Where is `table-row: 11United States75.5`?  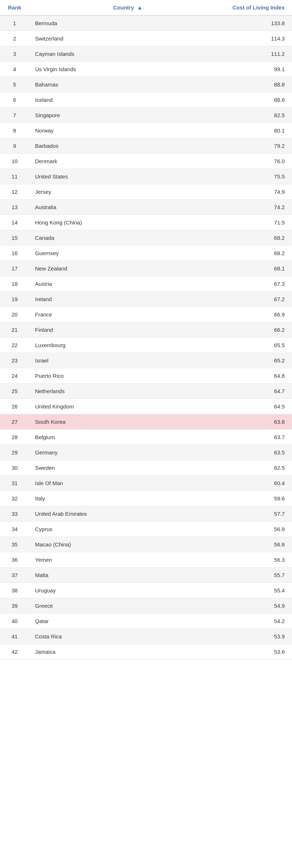
table-row: 11United States75.5 is located at coordinates (146, 177).